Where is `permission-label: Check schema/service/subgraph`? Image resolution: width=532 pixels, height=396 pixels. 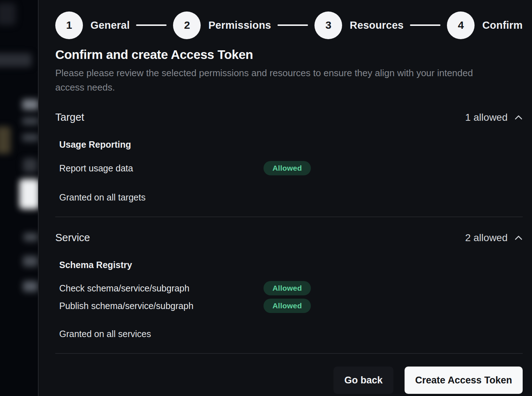 permission-label: Check schema/service/subgraph is located at coordinates (162, 288).